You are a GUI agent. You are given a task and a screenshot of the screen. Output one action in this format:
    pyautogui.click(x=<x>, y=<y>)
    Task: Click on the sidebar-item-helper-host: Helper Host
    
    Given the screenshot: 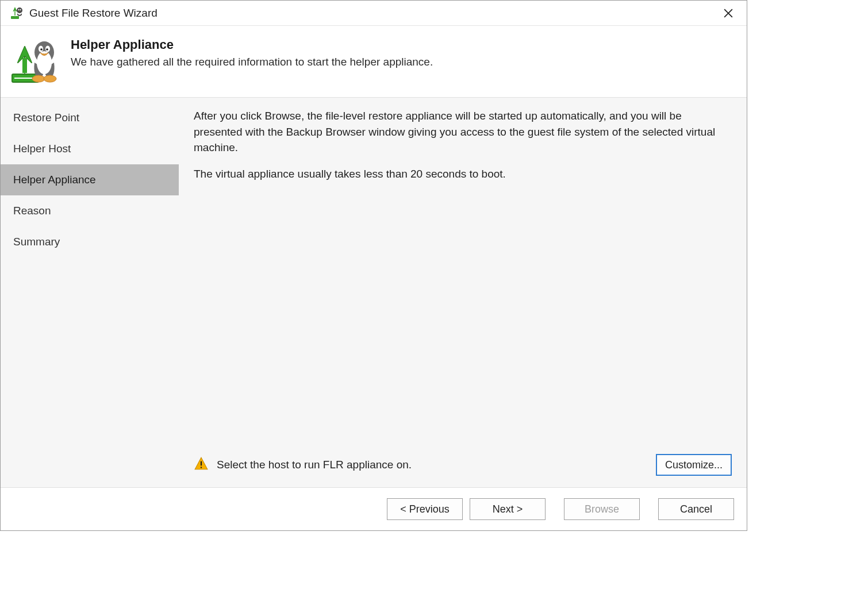 What is the action you would take?
    pyautogui.click(x=90, y=149)
    